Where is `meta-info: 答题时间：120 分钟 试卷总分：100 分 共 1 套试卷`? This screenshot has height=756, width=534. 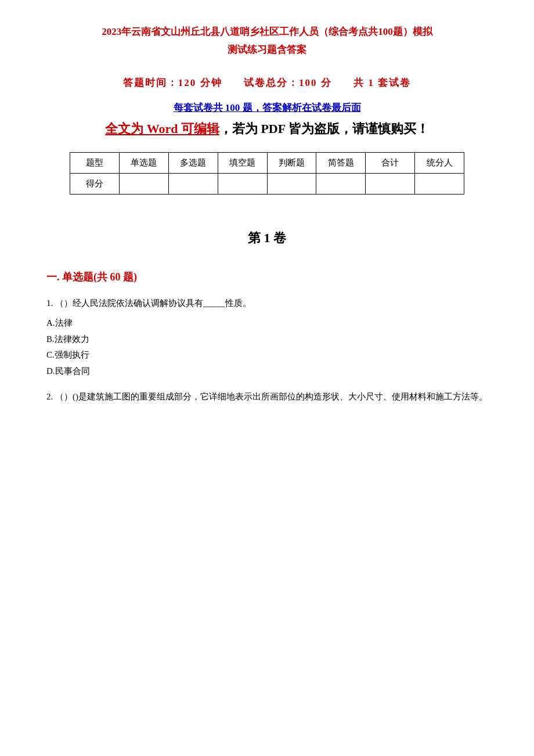
meta-info: 答题时间：120 分钟 试卷总分：100 分 共 1 套试卷 is located at coordinates (267, 82).